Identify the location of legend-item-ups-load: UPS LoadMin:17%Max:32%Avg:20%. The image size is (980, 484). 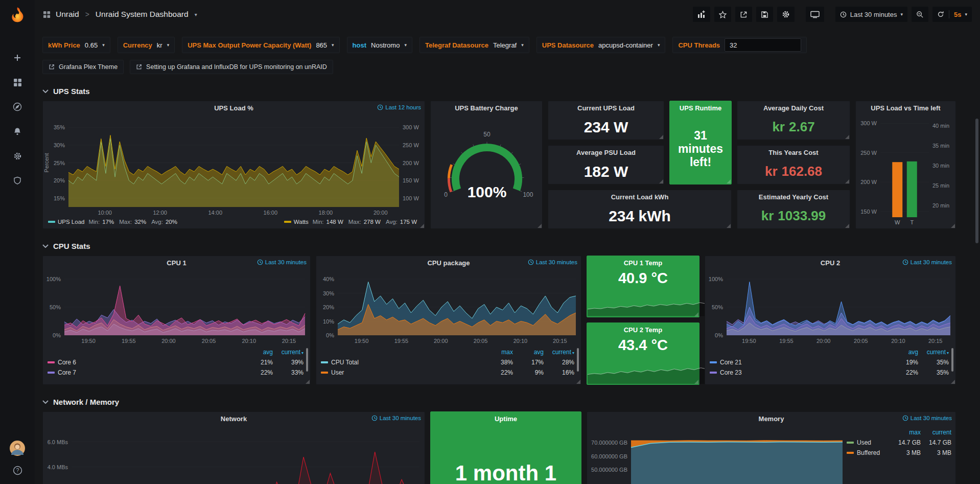
(114, 222).